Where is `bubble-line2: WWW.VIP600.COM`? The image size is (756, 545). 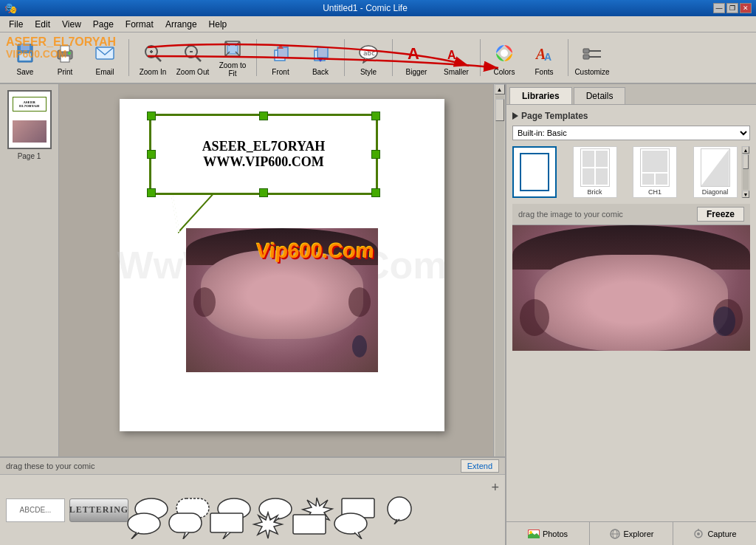
bubble-line2: WWW.VIP600.COM is located at coordinates (263, 162).